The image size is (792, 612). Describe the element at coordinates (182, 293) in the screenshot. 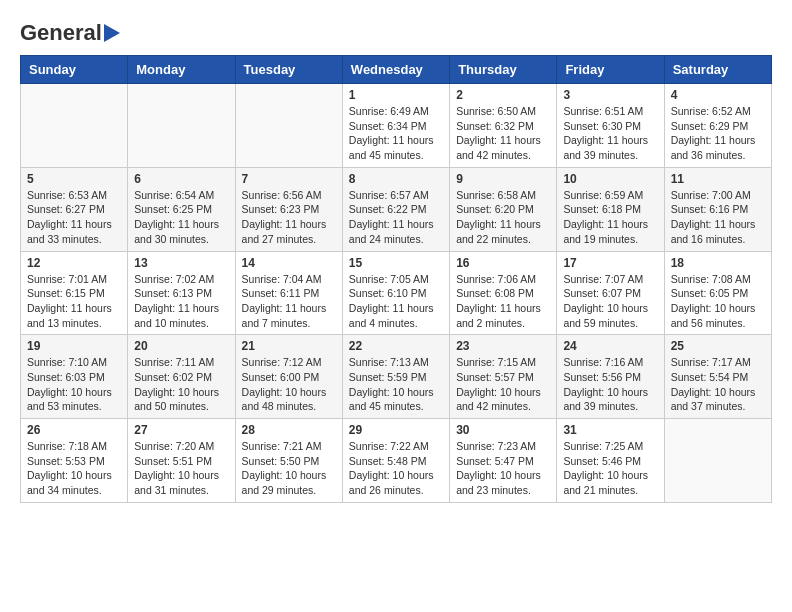

I see `calendar-cell: 13Sunrise: 7:02 AM Sunset: 6:13 PM Dayli…` at that location.